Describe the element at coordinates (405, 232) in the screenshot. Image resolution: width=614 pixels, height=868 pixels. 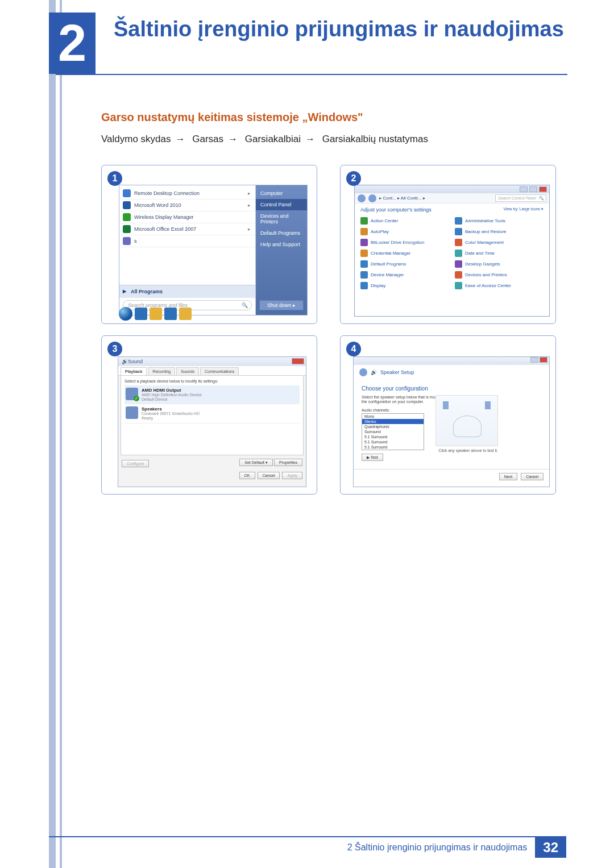
I see `cp-item-autoplay: AutoPlay` at that location.